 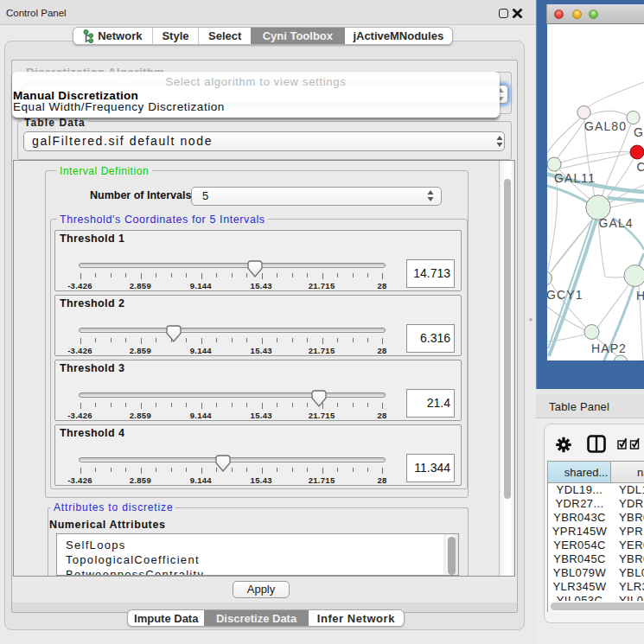 I want to click on svg-text: GAL4, so click(x=616, y=223).